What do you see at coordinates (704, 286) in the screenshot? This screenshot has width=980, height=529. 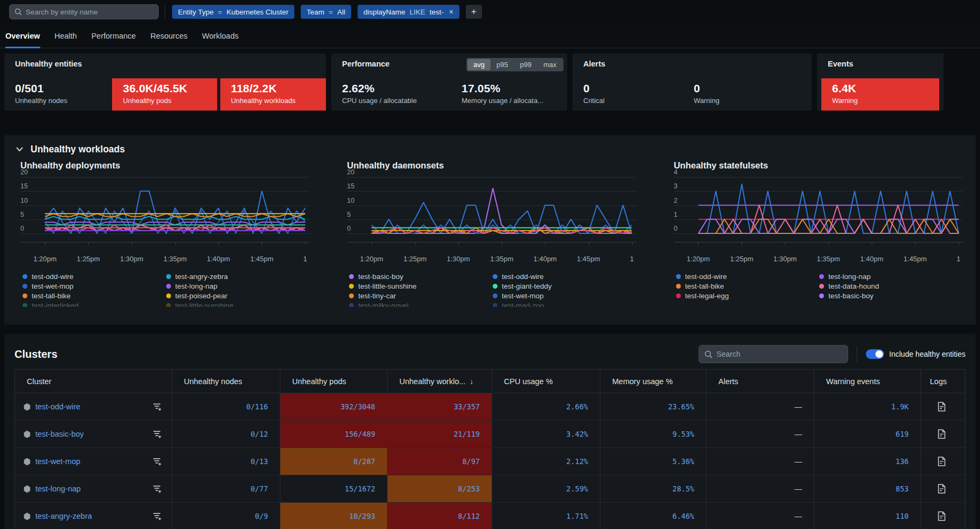 I see `legend-label: test-tall-bike` at bounding box center [704, 286].